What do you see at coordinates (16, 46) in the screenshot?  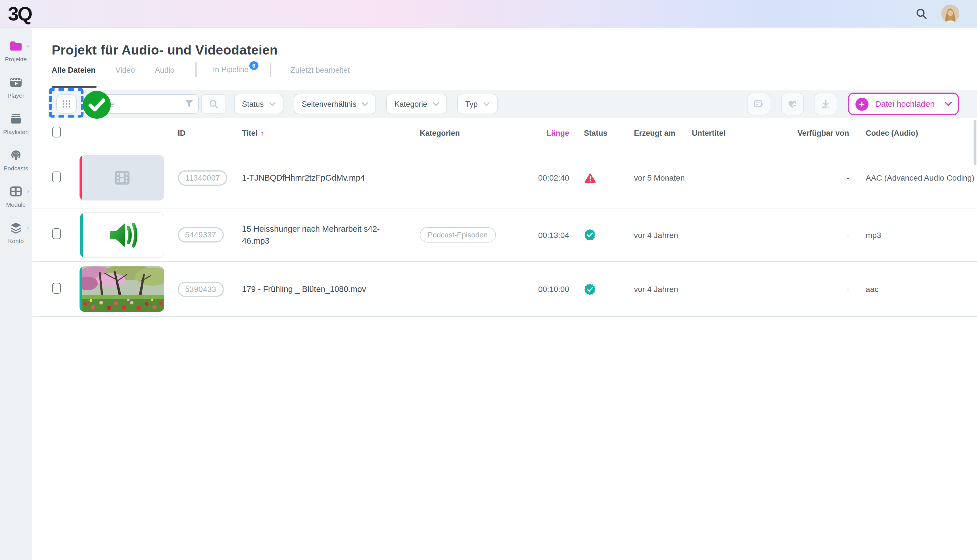 I see `folder-icon` at bounding box center [16, 46].